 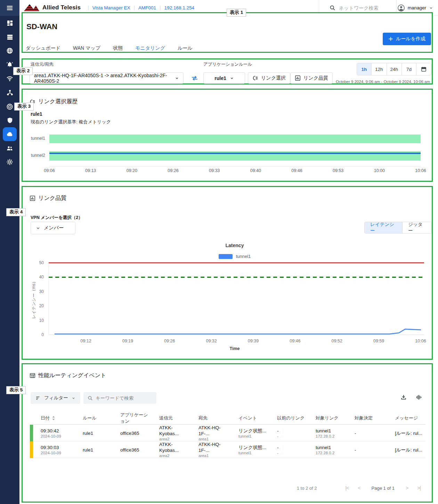 What do you see at coordinates (417, 228) in the screenshot?
I see `jitter-tab: ジッター` at bounding box center [417, 228].